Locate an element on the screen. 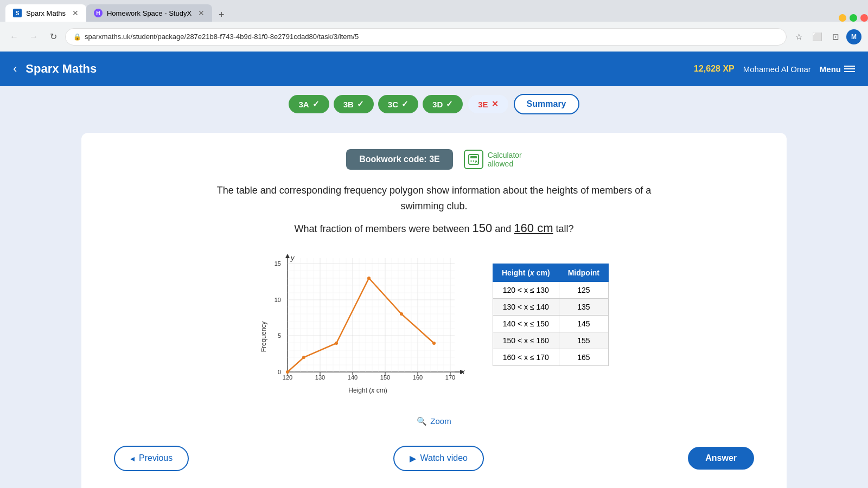  svg-text: x is located at coordinates (463, 372).